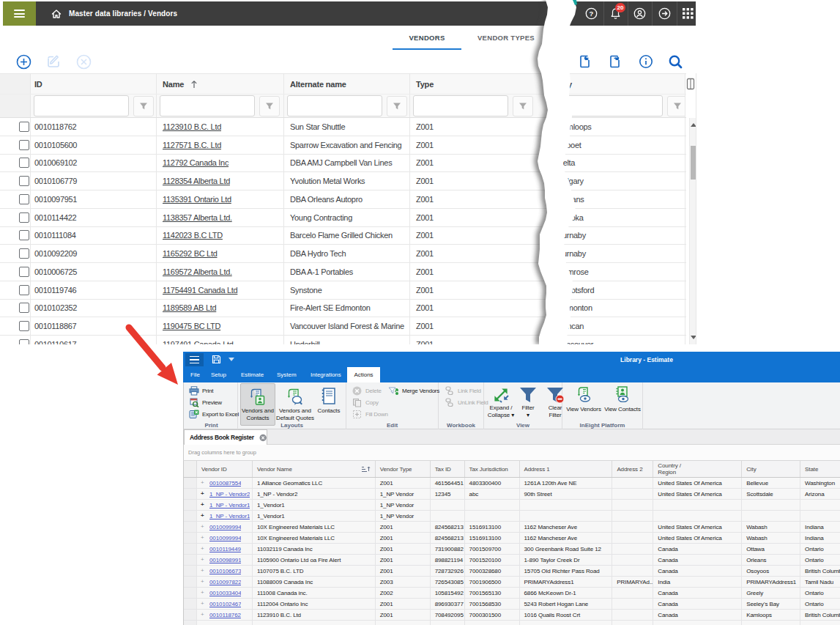  I want to click on vendor-name-link: 1190475 BC LTD, so click(192, 326).